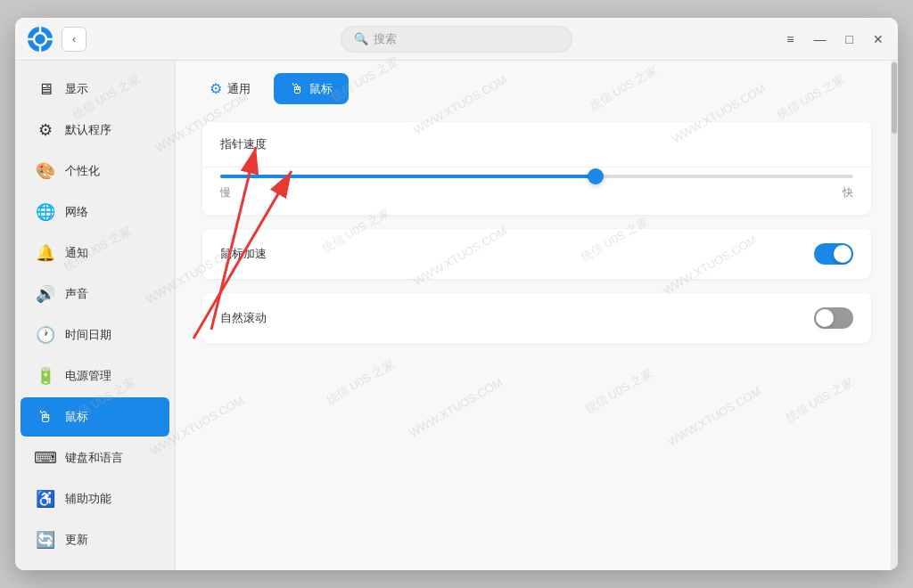  What do you see at coordinates (843, 254) in the screenshot?
I see `mouse-accel-knob` at bounding box center [843, 254].